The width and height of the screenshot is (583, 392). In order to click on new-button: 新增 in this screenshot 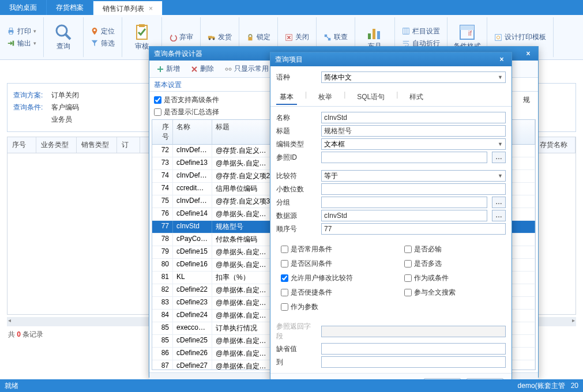, I will do `click(168, 69)`.